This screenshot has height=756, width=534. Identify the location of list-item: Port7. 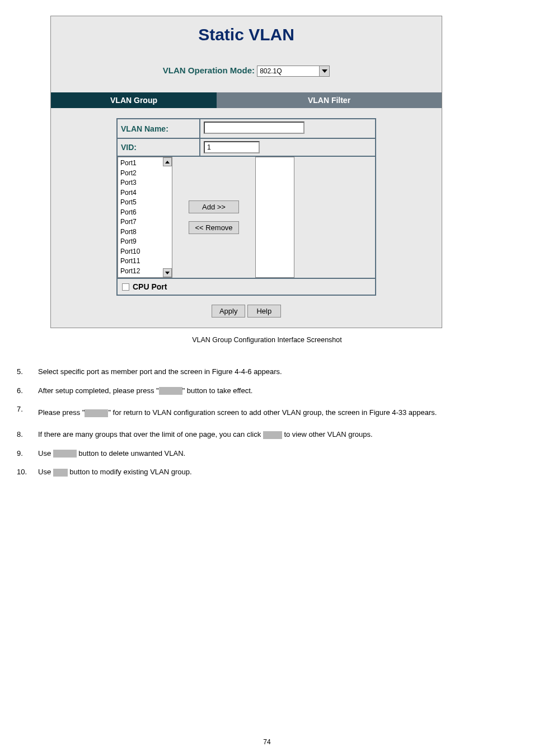
(142, 222).